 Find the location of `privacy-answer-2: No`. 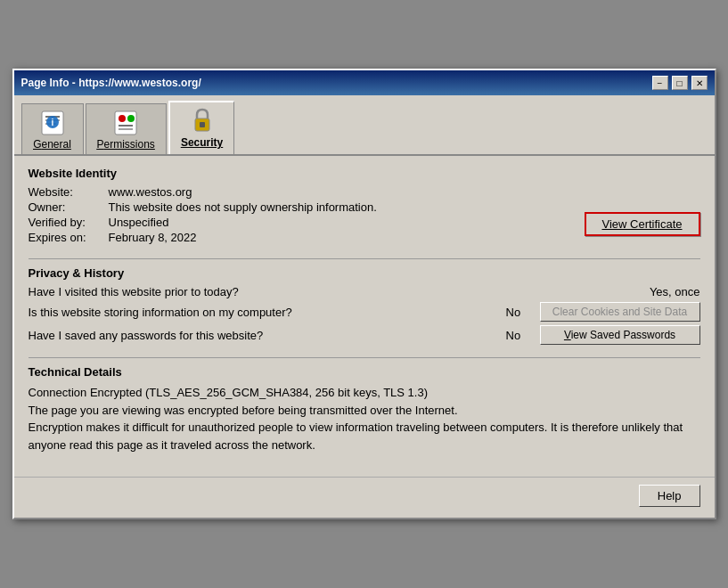

privacy-answer-2: No is located at coordinates (519, 312).